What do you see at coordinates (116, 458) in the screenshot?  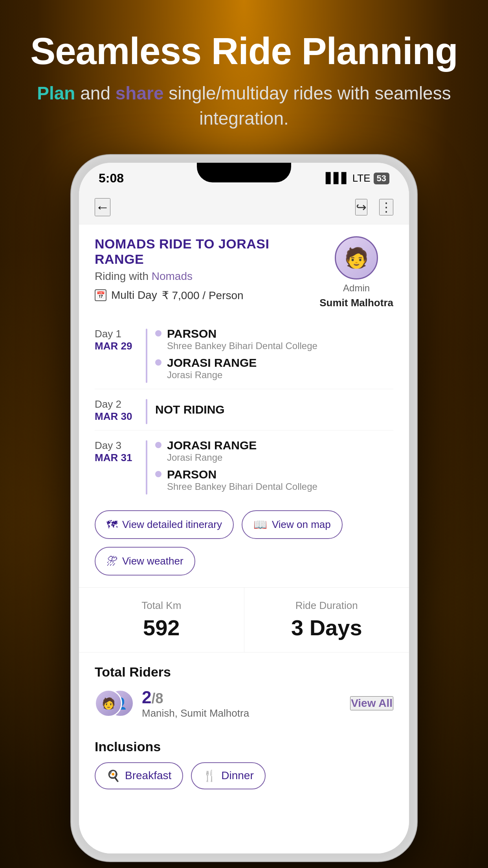 I see `day-3-date: MAR 31` at bounding box center [116, 458].